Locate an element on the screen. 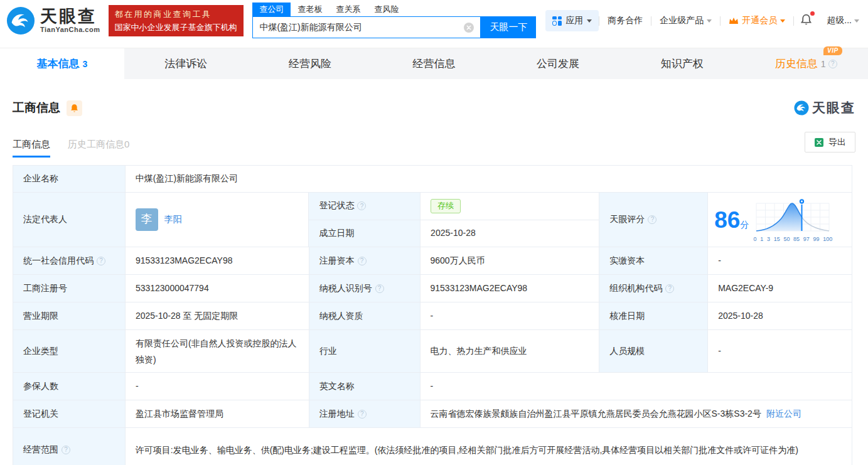 This screenshot has height=465, width=868. section-title: 工商信息 is located at coordinates (36, 108).